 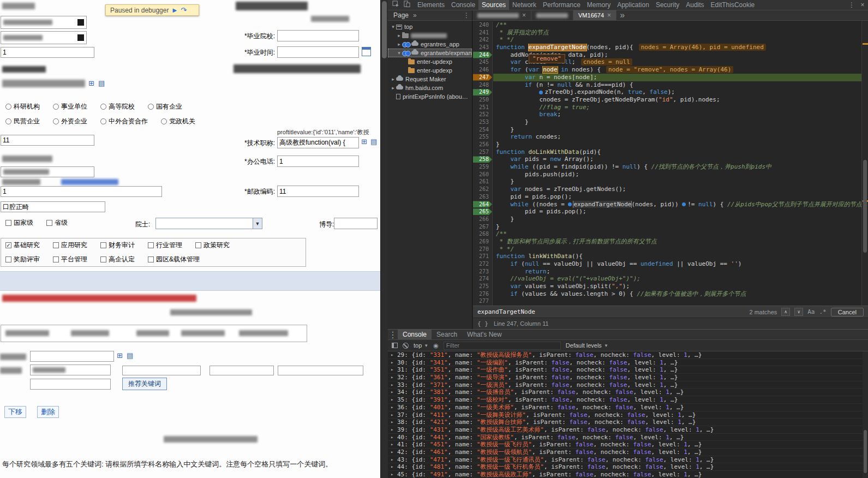 I want to click on gutter-line-271: 271, so click(x=482, y=256).